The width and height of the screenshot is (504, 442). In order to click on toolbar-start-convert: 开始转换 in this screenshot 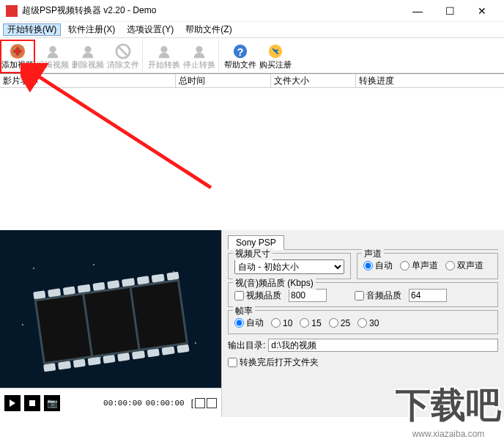, I will do `click(164, 56)`.